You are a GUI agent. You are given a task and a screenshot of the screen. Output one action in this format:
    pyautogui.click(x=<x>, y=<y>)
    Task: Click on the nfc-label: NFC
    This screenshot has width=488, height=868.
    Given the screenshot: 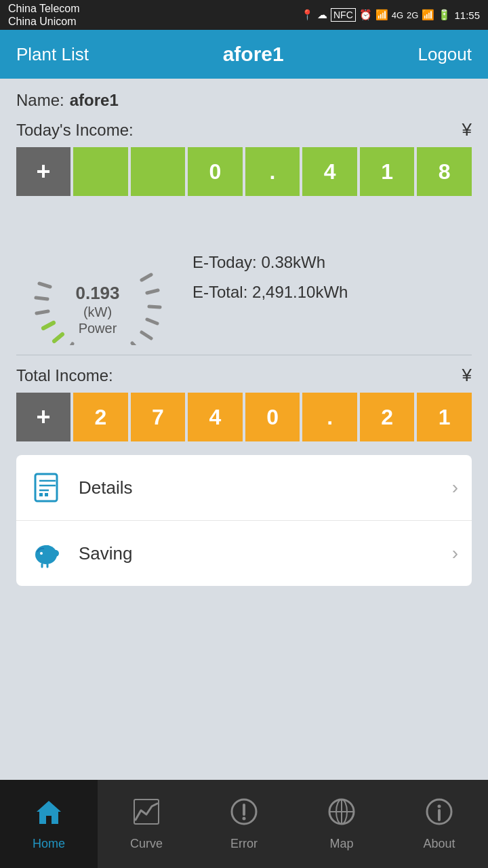 What is the action you would take?
    pyautogui.click(x=343, y=15)
    